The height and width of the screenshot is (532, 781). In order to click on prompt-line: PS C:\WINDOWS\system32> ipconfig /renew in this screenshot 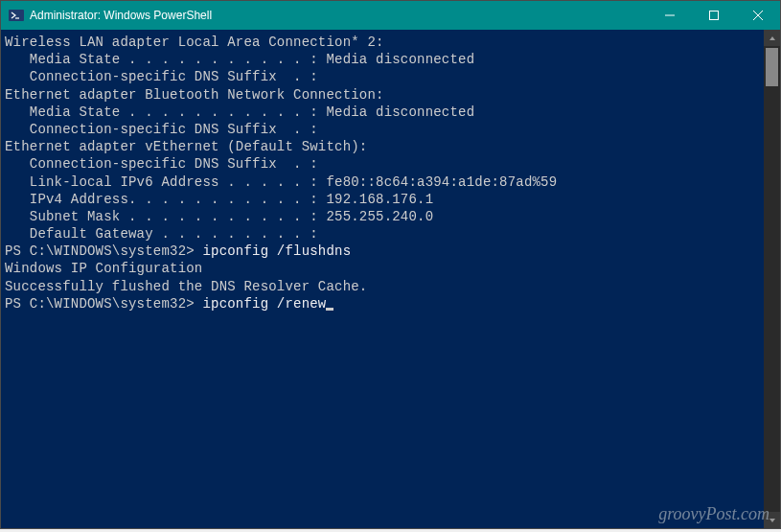, I will do `click(384, 304)`.